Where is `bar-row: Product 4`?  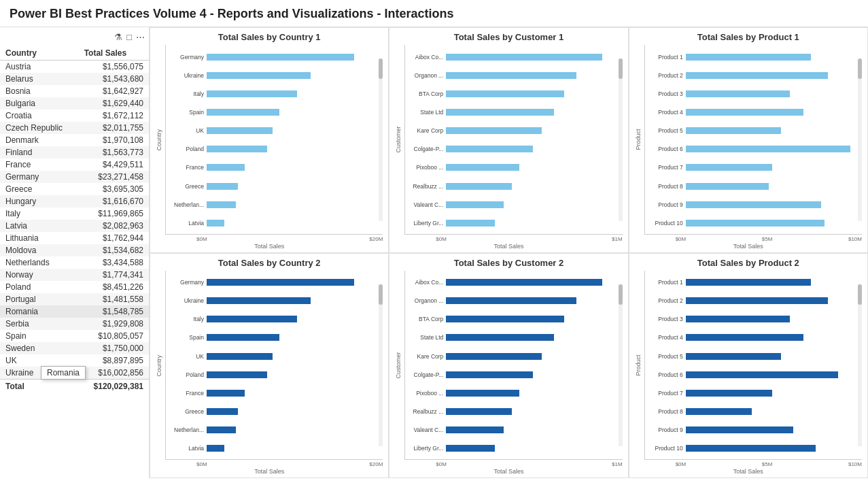
bar-row: Product 4 is located at coordinates (753, 337).